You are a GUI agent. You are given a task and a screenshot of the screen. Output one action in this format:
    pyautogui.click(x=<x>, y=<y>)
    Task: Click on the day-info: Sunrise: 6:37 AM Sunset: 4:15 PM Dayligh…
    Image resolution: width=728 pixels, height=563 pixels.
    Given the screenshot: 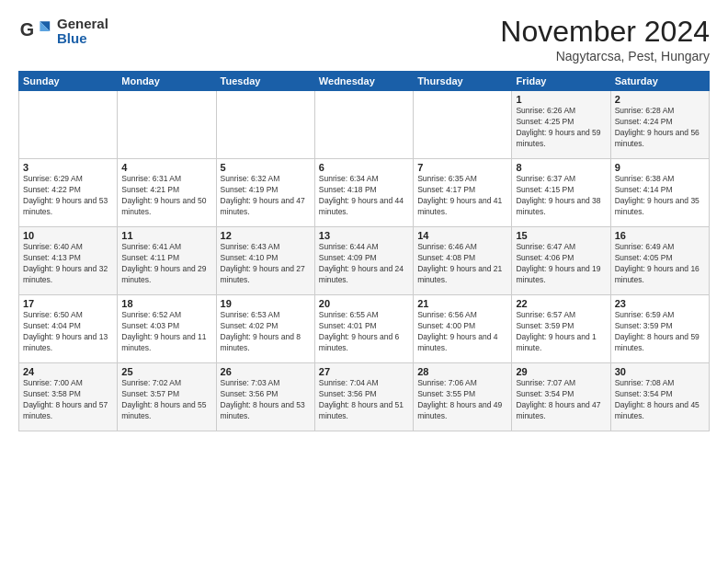 What is the action you would take?
    pyautogui.click(x=561, y=196)
    